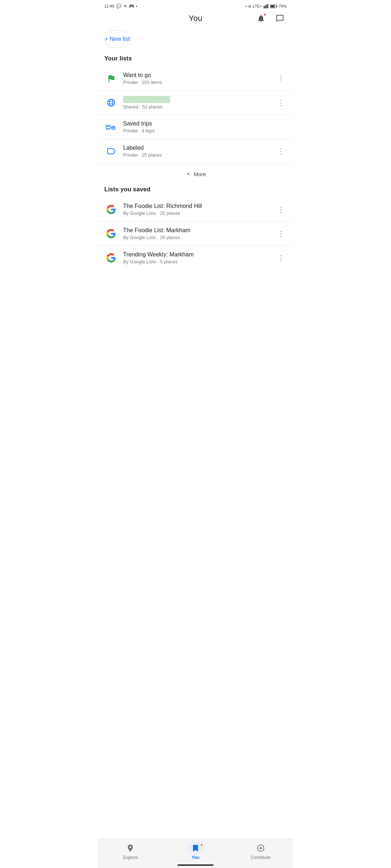 The height and width of the screenshot is (868, 391). Describe the element at coordinates (199, 78) in the screenshot. I see `list-info: Want to go Private · 101 items` at that location.